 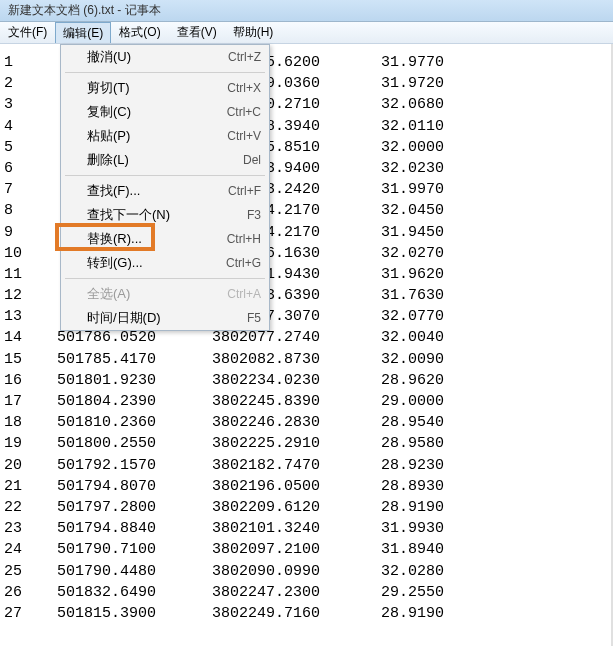 I want to click on col-c: 31.8940, so click(x=394, y=550).